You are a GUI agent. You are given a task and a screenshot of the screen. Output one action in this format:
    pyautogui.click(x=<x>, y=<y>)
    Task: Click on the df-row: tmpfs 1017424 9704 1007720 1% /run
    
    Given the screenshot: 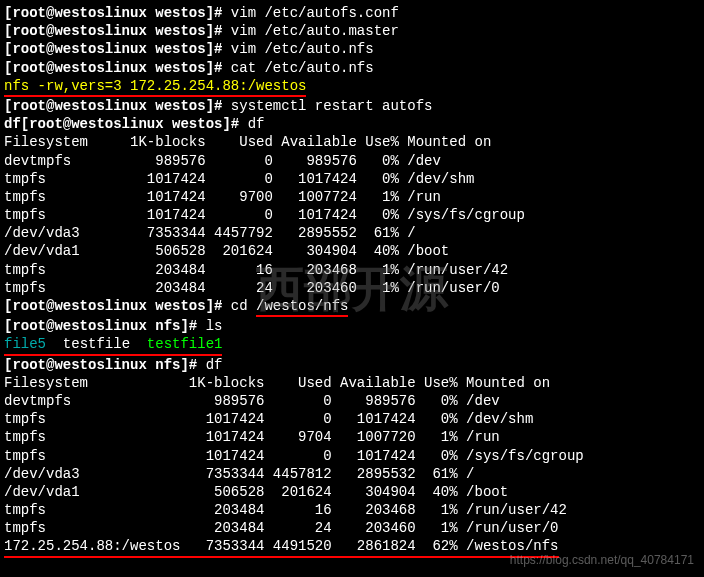 What is the action you would take?
    pyautogui.click(x=352, y=437)
    